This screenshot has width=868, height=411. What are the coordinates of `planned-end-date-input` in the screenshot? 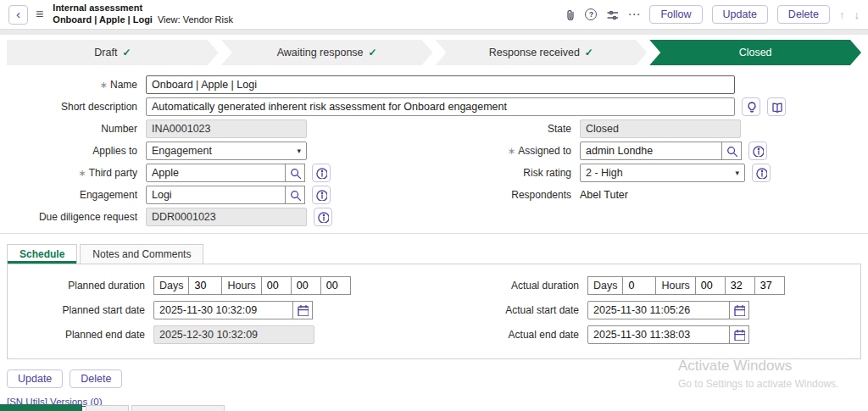 It's located at (234, 335).